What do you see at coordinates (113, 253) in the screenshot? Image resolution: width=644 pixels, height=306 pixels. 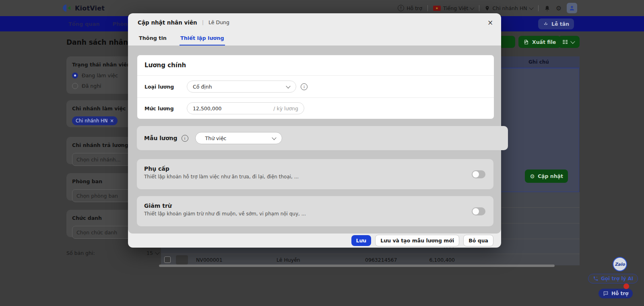 I see `records-per-page: Số bản ghi: 15` at bounding box center [113, 253].